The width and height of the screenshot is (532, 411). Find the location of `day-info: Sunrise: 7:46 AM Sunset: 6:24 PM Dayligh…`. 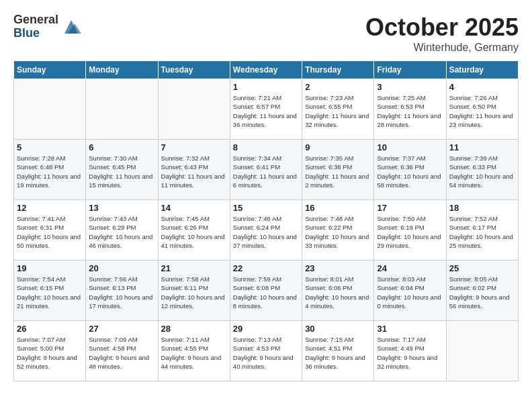

day-info: Sunrise: 7:46 AM Sunset: 6:24 PM Dayligh… is located at coordinates (266, 232).